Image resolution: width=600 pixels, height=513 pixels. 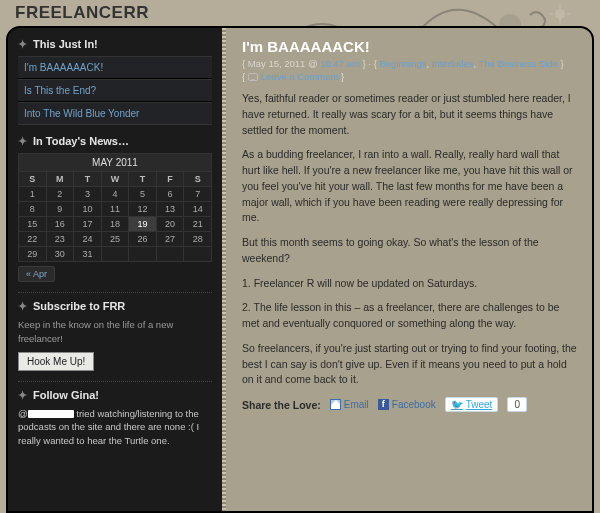 I want to click on calendar-day: 5, so click(x=143, y=194).